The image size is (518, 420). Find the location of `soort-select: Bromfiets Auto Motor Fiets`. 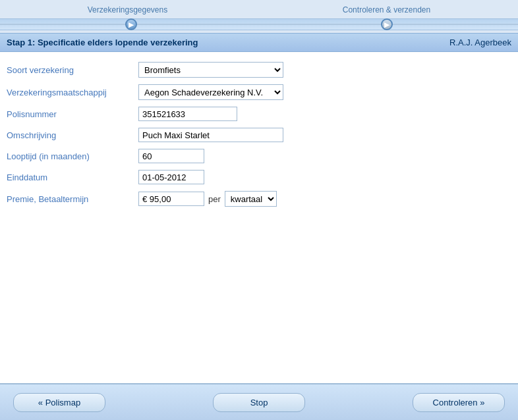

soort-select: Bromfiets Auto Motor Fiets is located at coordinates (211, 70).